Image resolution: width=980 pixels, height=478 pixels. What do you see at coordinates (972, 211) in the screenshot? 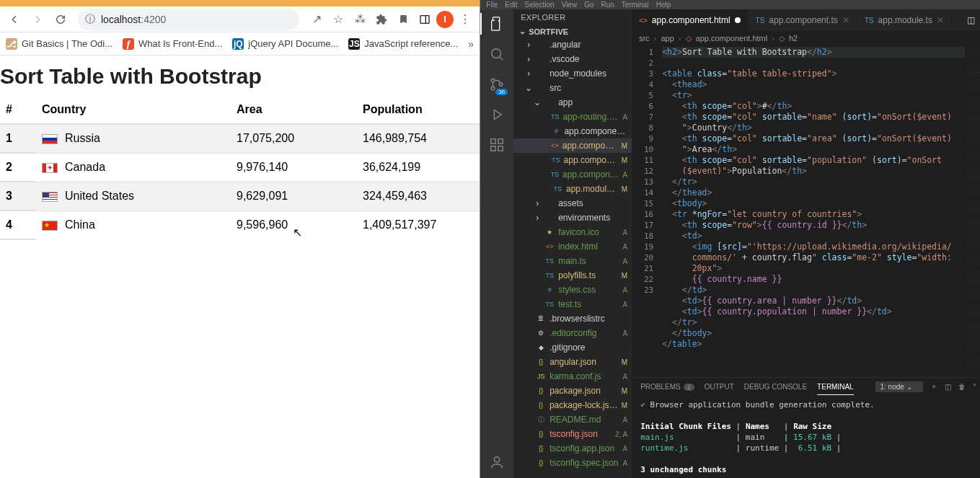
I see `minimap` at bounding box center [972, 211].